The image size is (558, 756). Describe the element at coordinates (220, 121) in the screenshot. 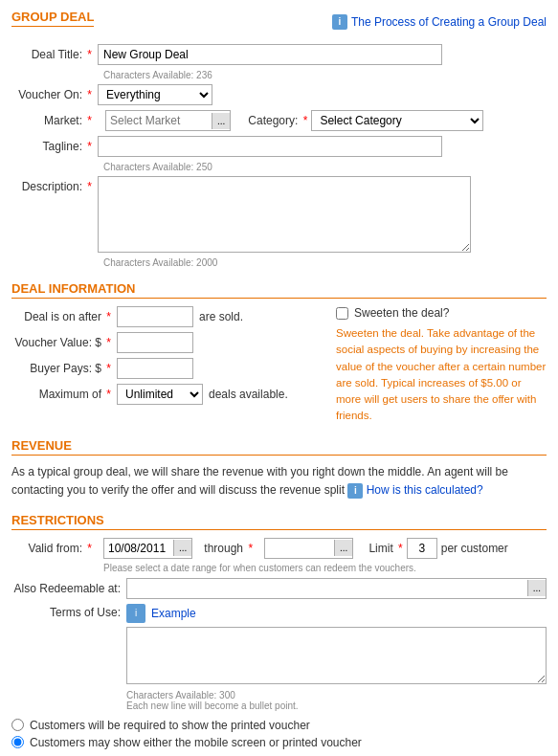

I see `market-browse-button: ...` at that location.